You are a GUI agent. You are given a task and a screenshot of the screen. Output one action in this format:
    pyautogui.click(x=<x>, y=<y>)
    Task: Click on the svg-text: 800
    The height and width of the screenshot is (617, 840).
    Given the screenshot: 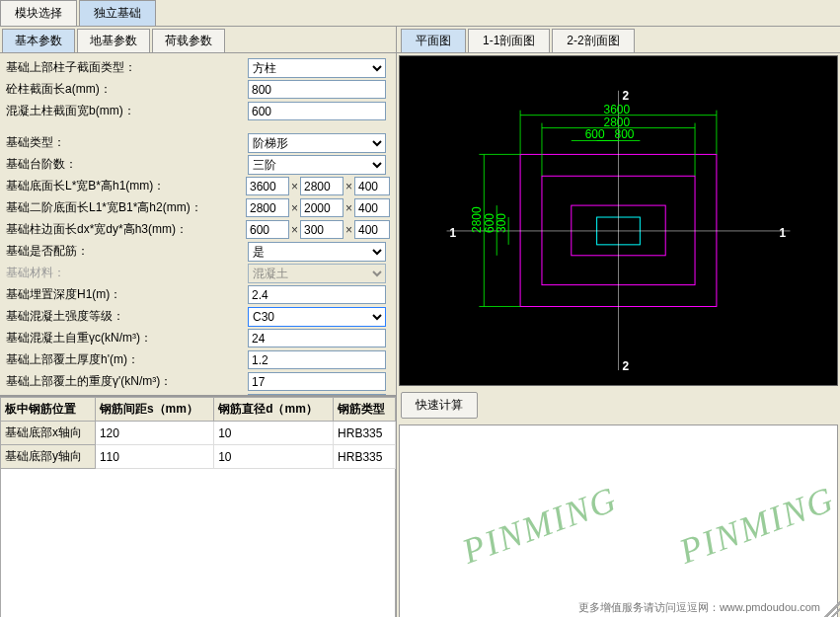 What is the action you would take?
    pyautogui.click(x=625, y=134)
    